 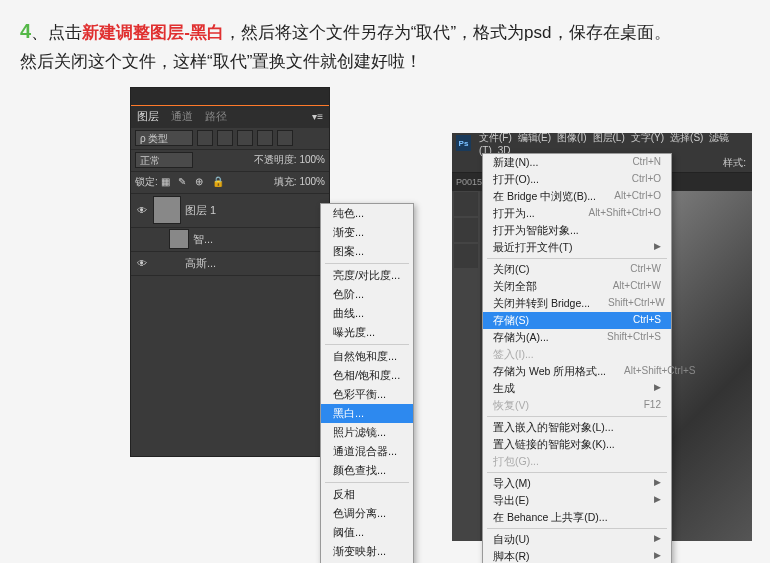 What do you see at coordinates (179, 239) in the screenshot?
I see `smart-filter-icon` at bounding box center [179, 239].